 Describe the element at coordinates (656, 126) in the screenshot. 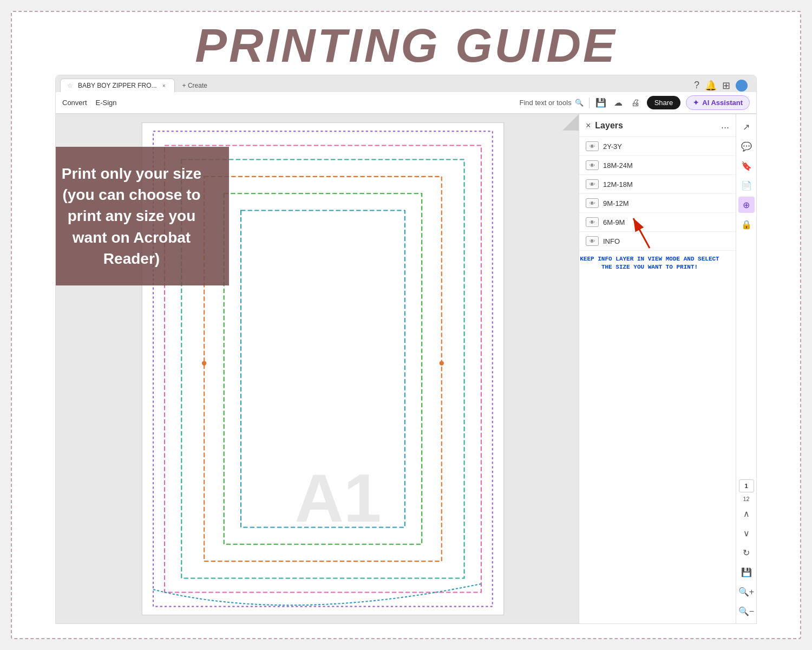

I see `layers-title: Layers` at that location.